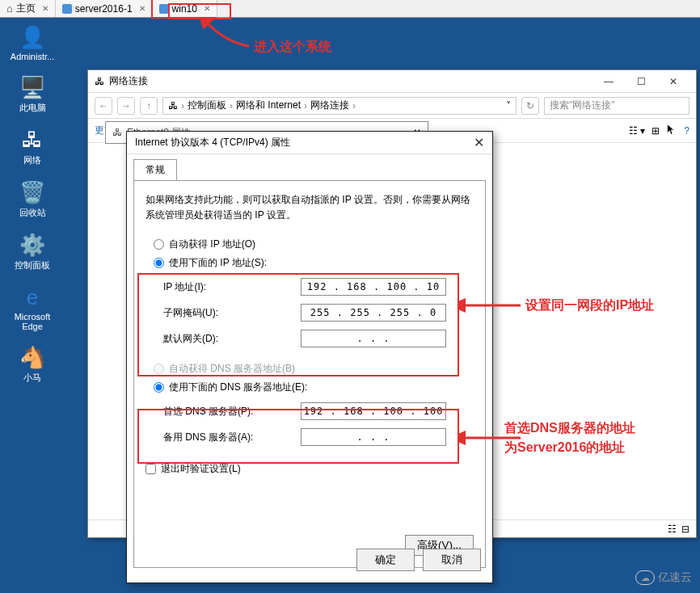 This screenshot has height=593, width=700. What do you see at coordinates (314, 254) in the screenshot?
I see `ip-radio-group: 自动获得 IP 地址(O) 使用下面的 IP 地址(S):` at bounding box center [314, 254].